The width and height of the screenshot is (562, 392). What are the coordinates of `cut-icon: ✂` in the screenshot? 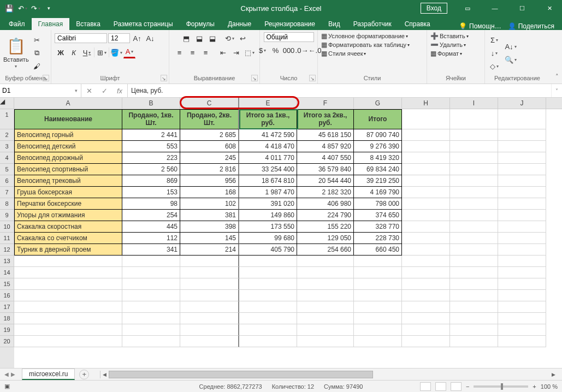 It's located at (37, 40).